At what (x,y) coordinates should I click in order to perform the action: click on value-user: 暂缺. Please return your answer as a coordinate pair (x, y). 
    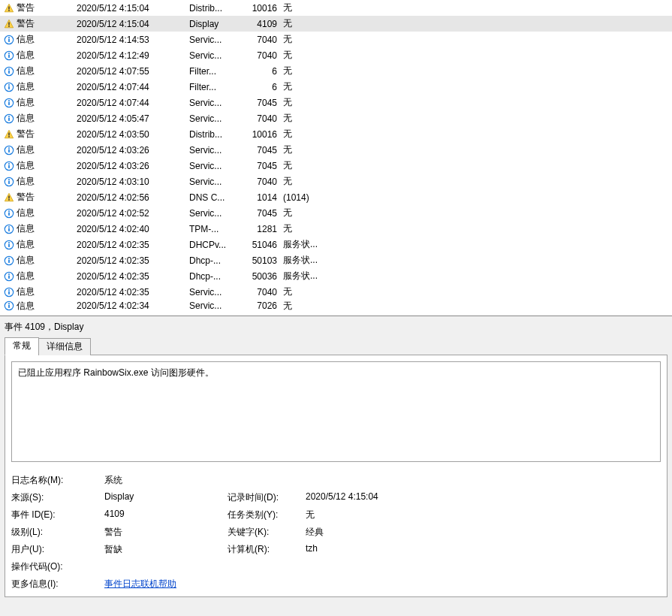
    Looking at the image, I should click on (164, 550).